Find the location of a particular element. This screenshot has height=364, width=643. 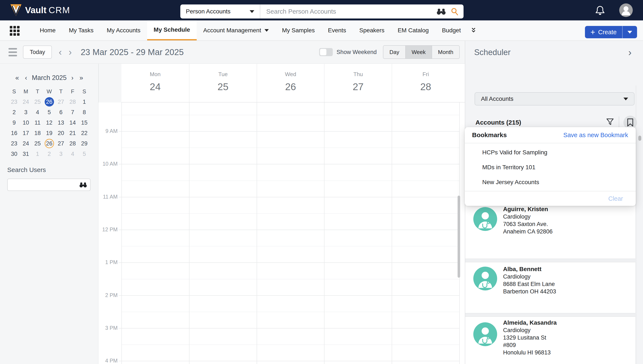

mini-cal-date-label: 17 is located at coordinates (26, 133).